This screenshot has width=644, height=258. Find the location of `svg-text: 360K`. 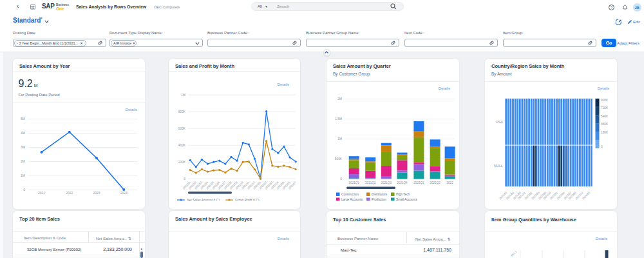

svg-text: 360K is located at coordinates (605, 124).